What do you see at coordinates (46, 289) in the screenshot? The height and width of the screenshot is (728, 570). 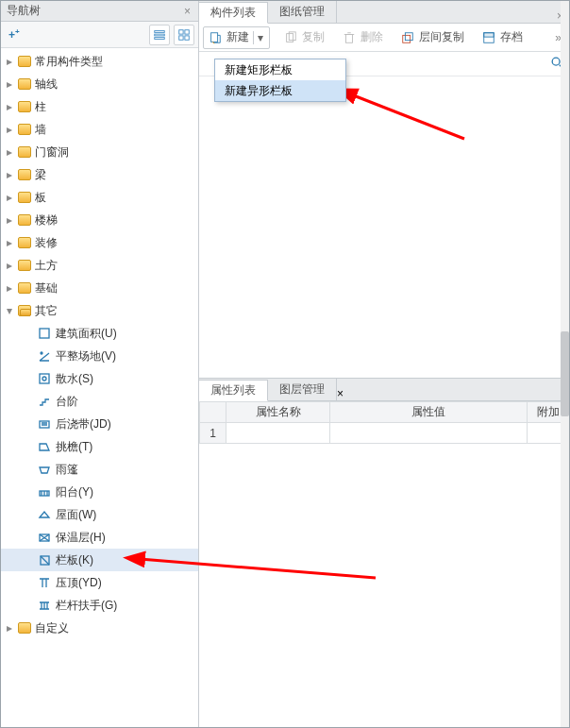 I see `tree-label: 基础` at bounding box center [46, 289].